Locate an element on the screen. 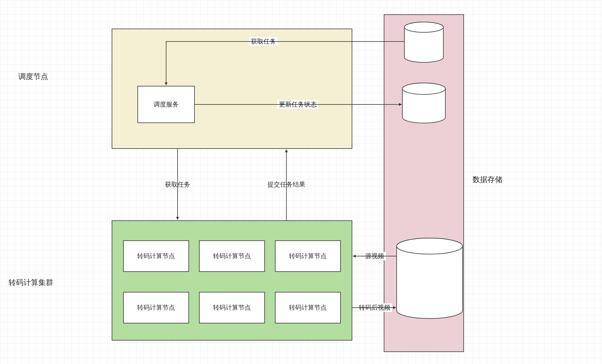  task-queue-label: 任务队 列 is located at coordinates (424, 43).